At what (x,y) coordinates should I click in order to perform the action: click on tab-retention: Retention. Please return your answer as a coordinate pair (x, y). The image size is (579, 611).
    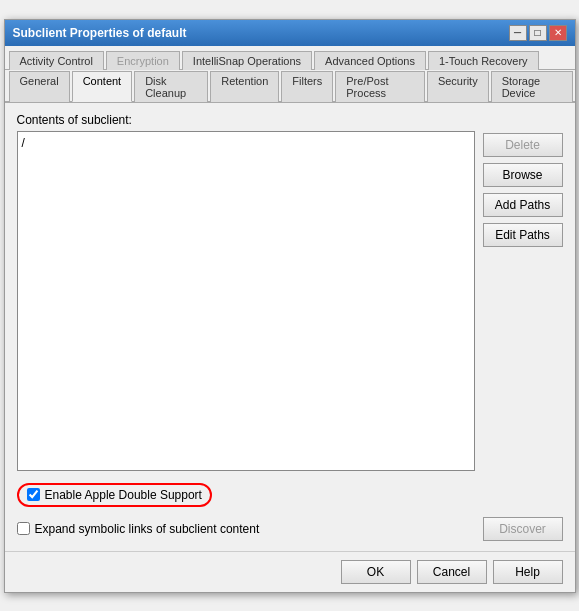
    Looking at the image, I should click on (244, 86).